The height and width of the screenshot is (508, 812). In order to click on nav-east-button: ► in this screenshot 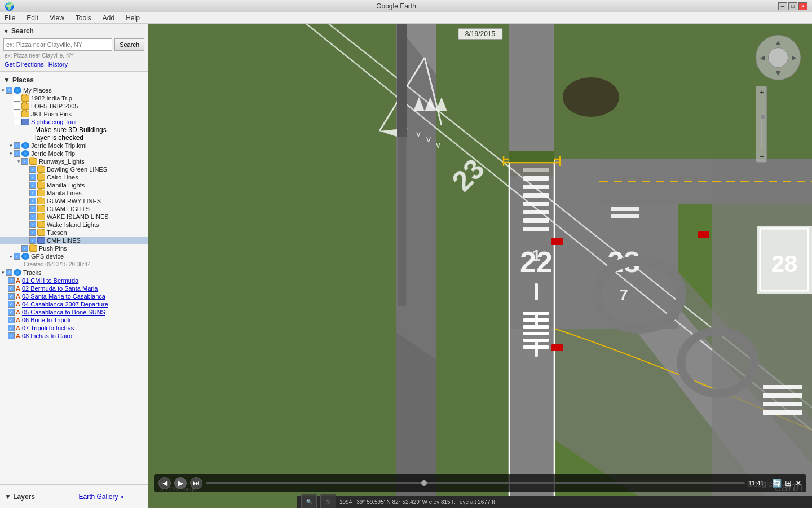, I will do `click(794, 58)`.